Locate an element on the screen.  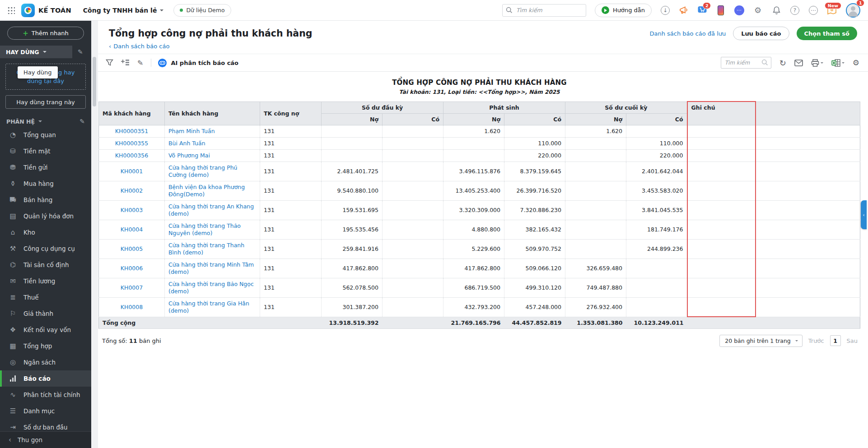
customer-name-link: Cửa hàng thời trang Phú Cường (demo) is located at coordinates (203, 171).